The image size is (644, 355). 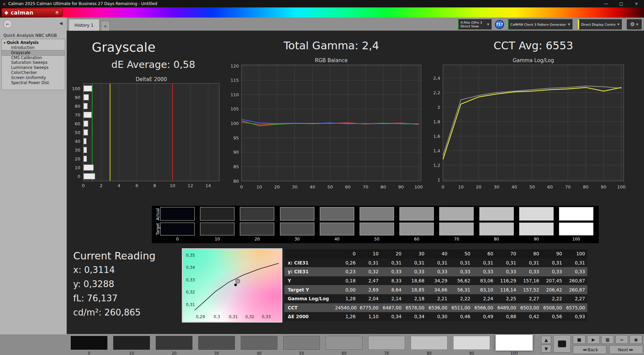 What do you see at coordinates (553, 308) in the screenshot?
I see `table-cell: 6508,00` at bounding box center [553, 308].